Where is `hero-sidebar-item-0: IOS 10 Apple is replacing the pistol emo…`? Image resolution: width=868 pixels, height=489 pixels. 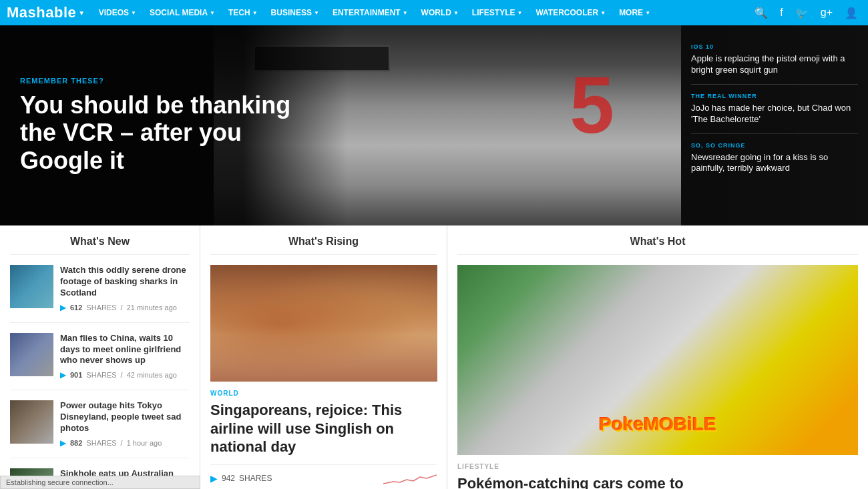
hero-sidebar-item-0: IOS 10 Apple is replacing the pistol emo… is located at coordinates (775, 60).